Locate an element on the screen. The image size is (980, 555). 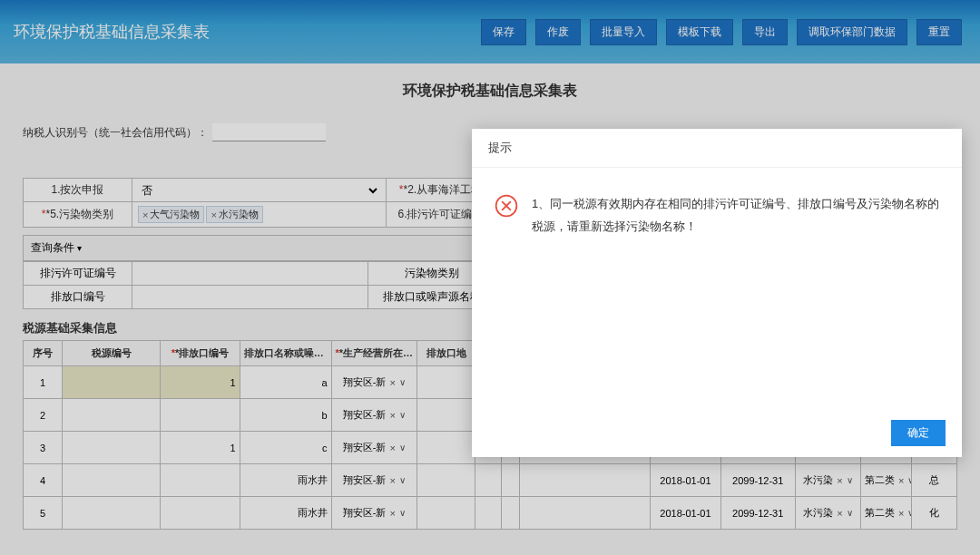
dialog-footer: 确定 is located at coordinates (717, 433).